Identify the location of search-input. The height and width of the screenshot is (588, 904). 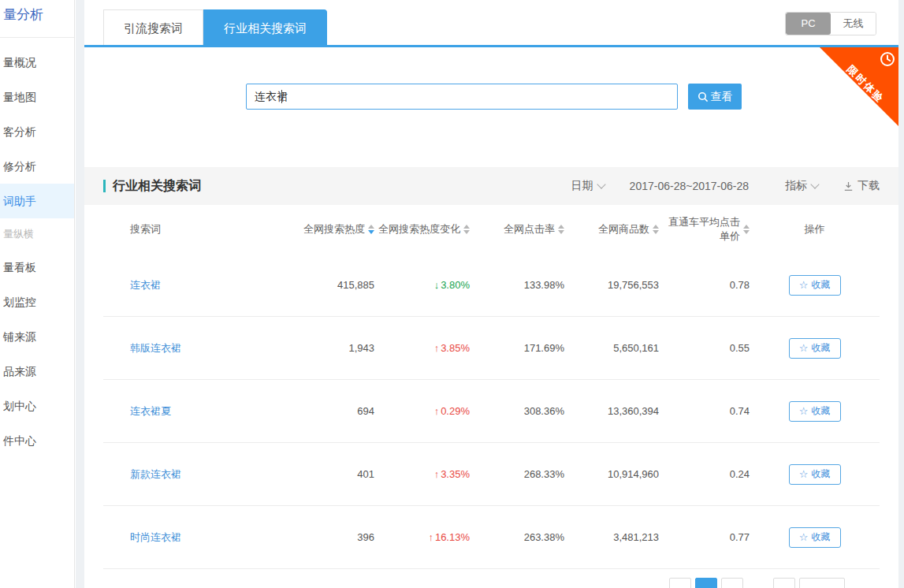
(462, 96).